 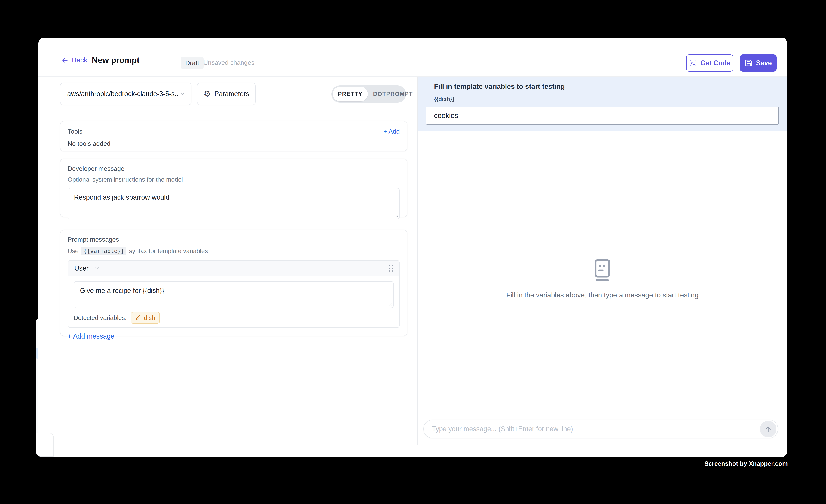 What do you see at coordinates (764, 63) in the screenshot?
I see `save-label: Save` at bounding box center [764, 63].